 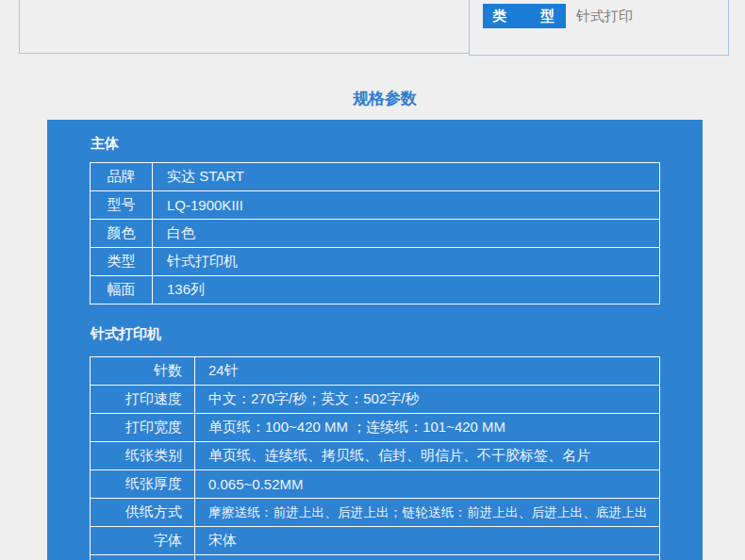 I want to click on row-label: 型号, so click(x=122, y=206).